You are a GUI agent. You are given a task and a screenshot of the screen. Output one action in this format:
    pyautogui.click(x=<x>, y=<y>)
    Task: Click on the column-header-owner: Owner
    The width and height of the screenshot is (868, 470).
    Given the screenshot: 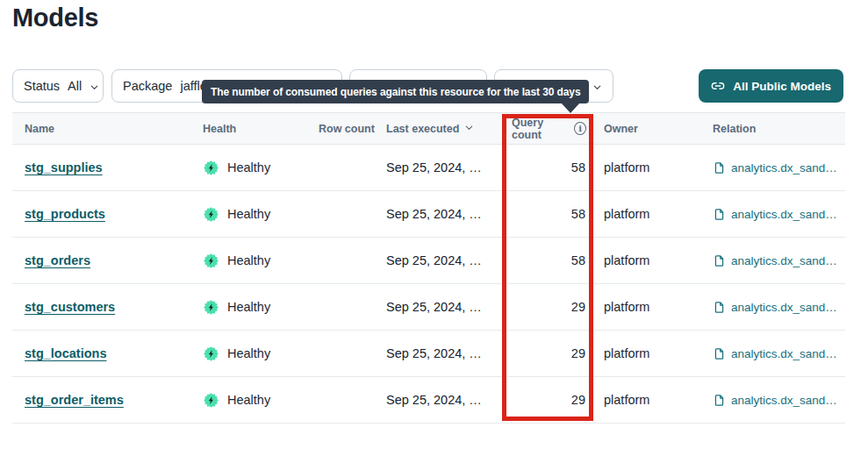 What is the action you would take?
    pyautogui.click(x=649, y=129)
    